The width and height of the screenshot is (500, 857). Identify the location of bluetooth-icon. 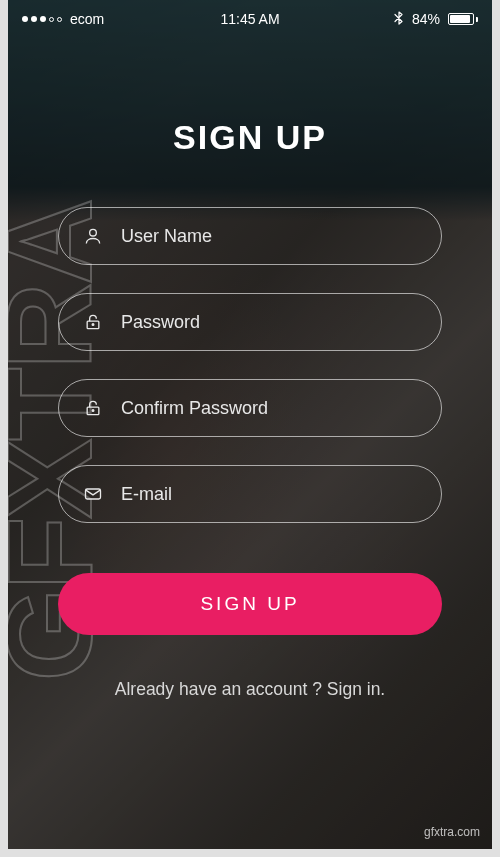
(399, 20).